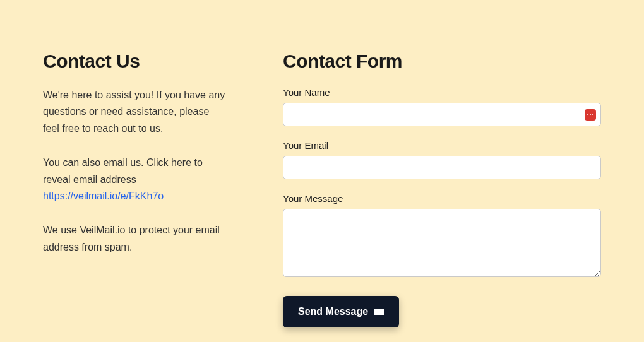  What do you see at coordinates (442, 168) in the screenshot?
I see `email-input` at bounding box center [442, 168].